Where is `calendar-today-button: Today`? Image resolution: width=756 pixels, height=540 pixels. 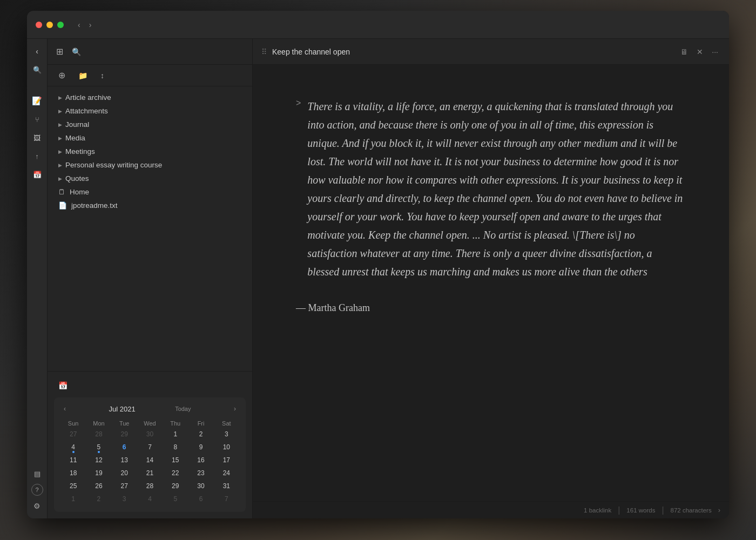
calendar-today-button: Today is located at coordinates (183, 409).